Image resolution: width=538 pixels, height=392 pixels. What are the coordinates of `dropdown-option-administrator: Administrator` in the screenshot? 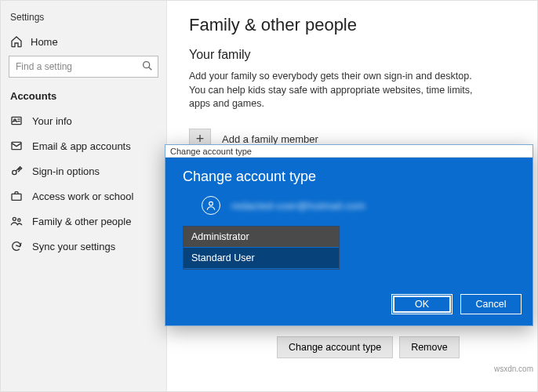 It's located at (261, 237).